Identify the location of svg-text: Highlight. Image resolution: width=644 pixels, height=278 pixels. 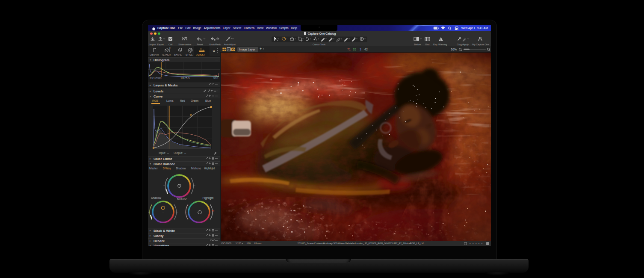
(208, 198).